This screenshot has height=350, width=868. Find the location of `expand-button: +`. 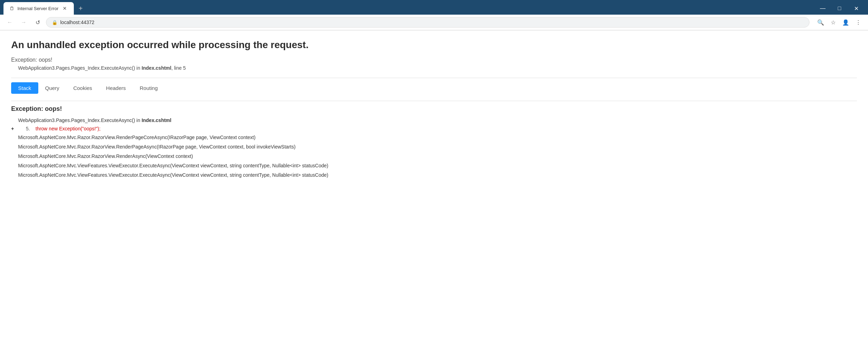

expand-button: + is located at coordinates (14, 129).